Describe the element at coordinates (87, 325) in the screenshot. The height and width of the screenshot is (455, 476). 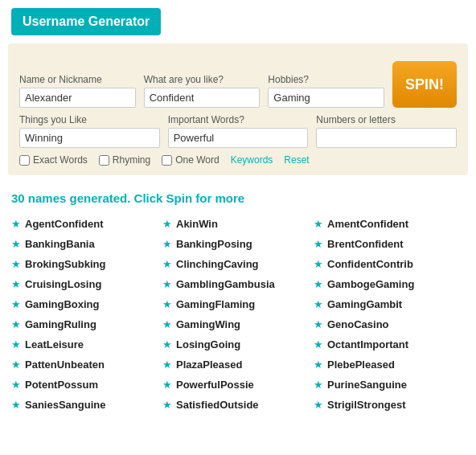
I see `list-item: ★GamingRuling` at that location.